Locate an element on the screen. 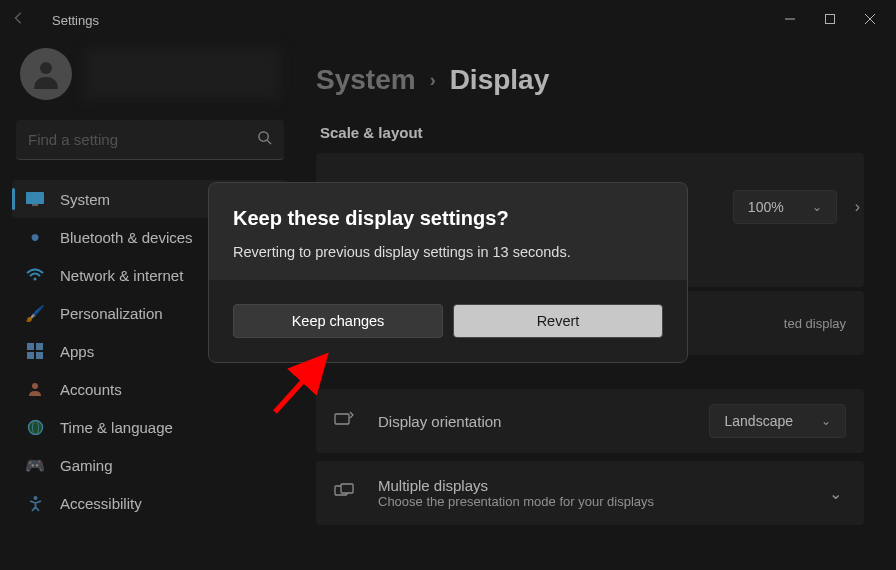  dialog-title: Keep these display settings? is located at coordinates (448, 218).